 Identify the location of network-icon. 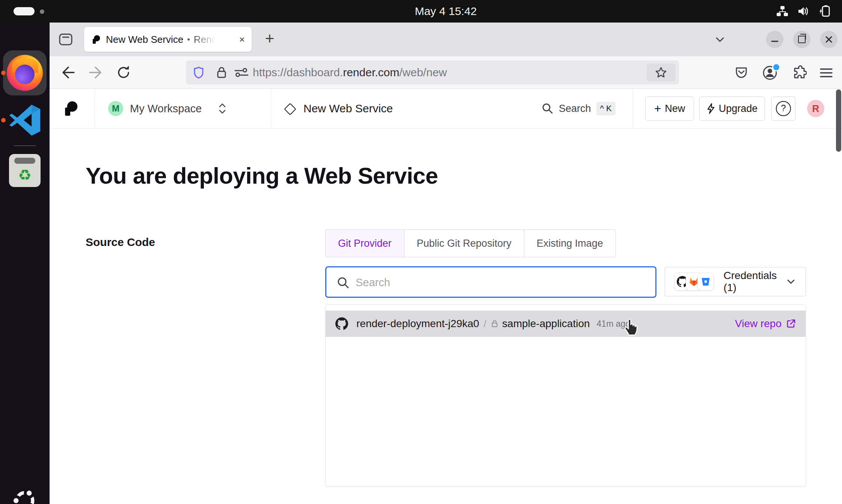
(782, 11).